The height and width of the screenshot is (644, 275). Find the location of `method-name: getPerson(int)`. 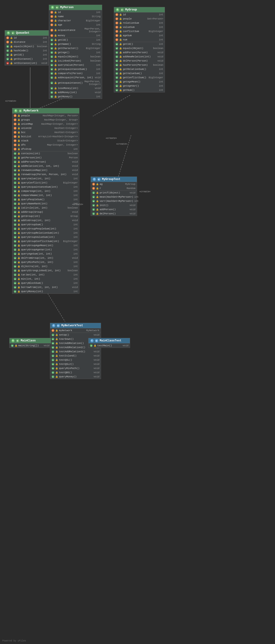

method-name: getPerson(int) is located at coordinates (44, 158).